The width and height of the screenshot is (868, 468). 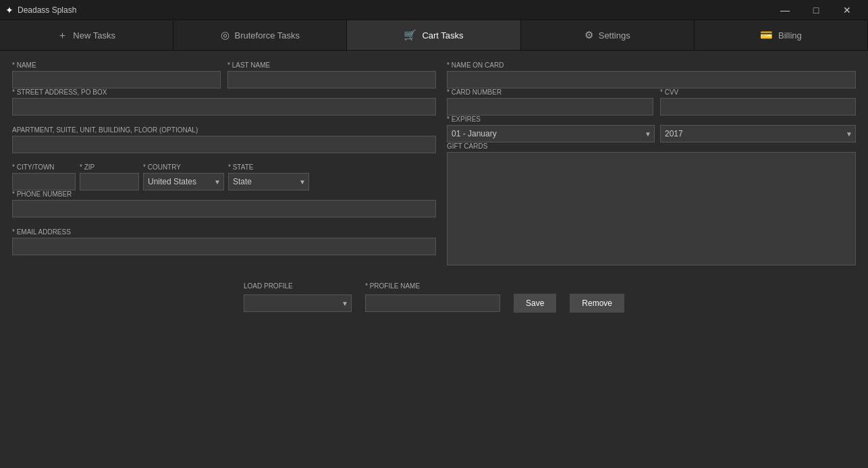 I want to click on tab-new-tasks-label: New Tasks, so click(x=94, y=35).